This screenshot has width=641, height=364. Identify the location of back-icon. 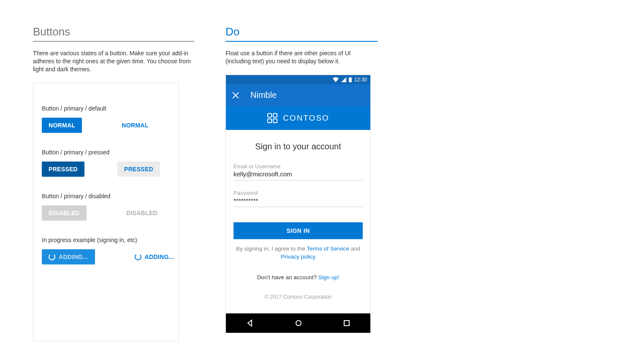
(250, 323).